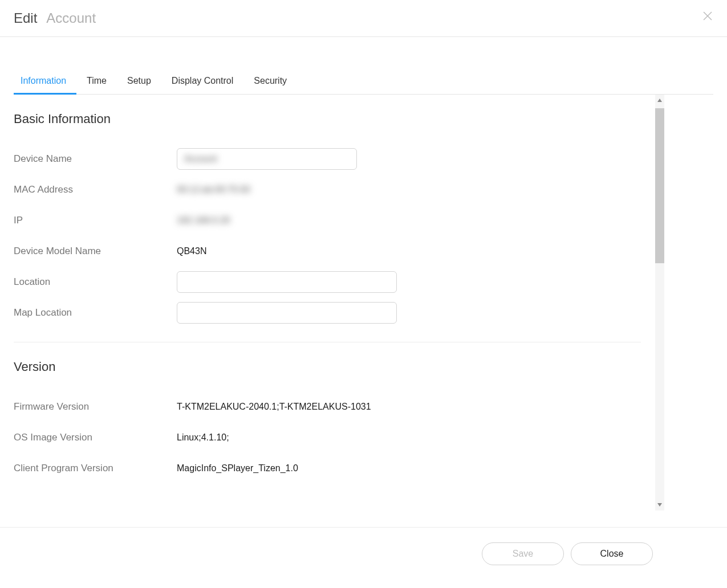 The width and height of the screenshot is (727, 588). Describe the element at coordinates (708, 16) in the screenshot. I see `close-icon` at that location.